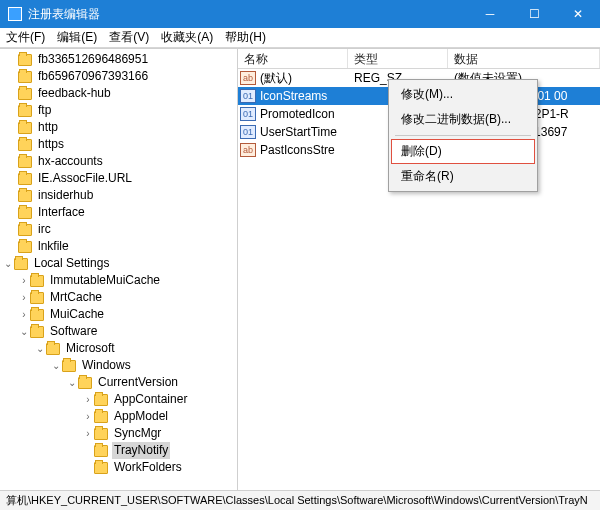 This screenshot has width=600, height=511. Describe the element at coordinates (578, 14) in the screenshot. I see `close-button: ✕` at that location.